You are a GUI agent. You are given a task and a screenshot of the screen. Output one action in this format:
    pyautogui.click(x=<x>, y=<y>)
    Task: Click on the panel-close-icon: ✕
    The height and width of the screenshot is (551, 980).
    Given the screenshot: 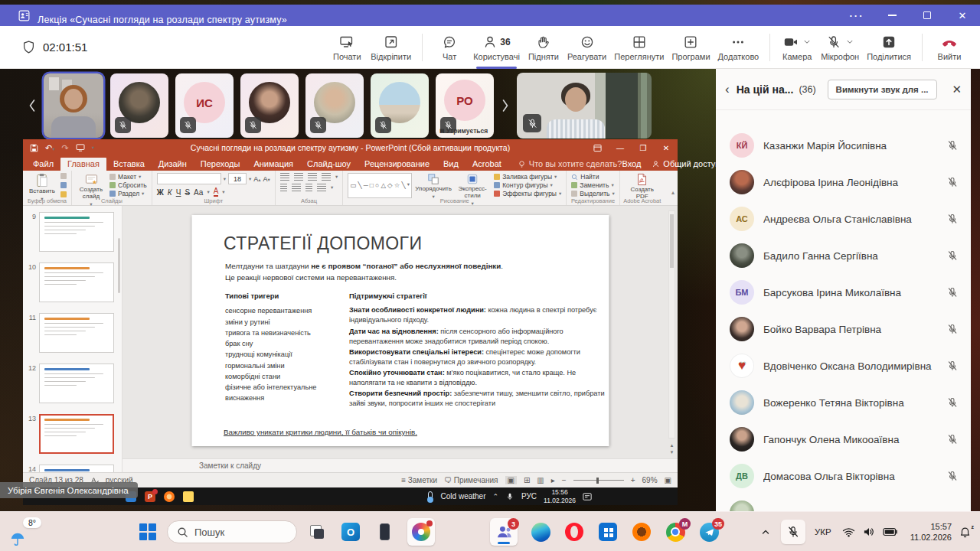 What is the action you would take?
    pyautogui.click(x=957, y=90)
    